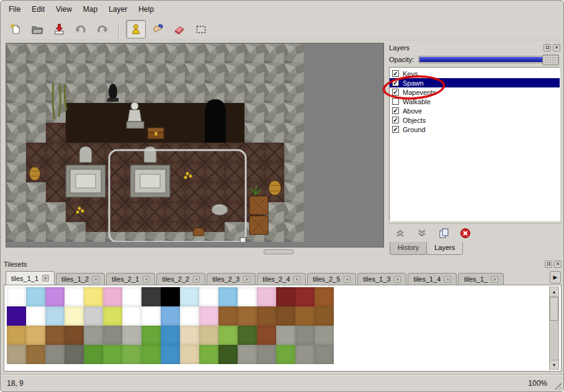 The image size is (564, 392). What do you see at coordinates (81, 29) in the screenshot?
I see `undo-button` at bounding box center [81, 29].